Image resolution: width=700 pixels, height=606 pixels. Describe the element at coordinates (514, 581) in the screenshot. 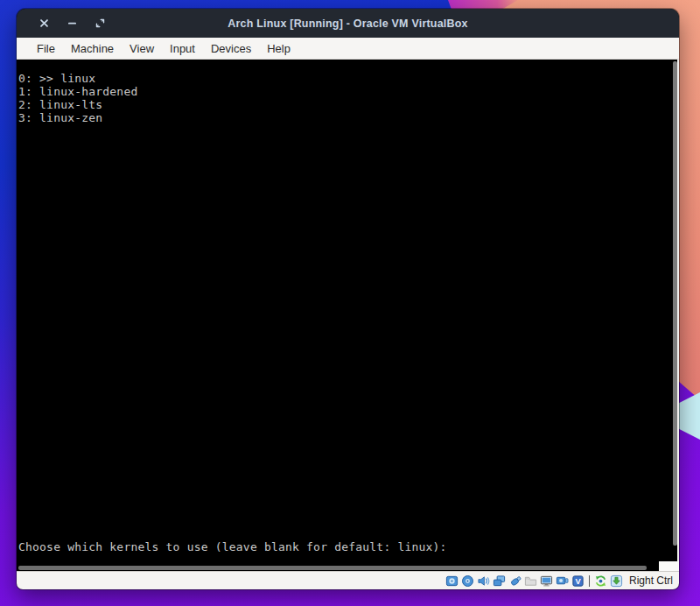

I see `usb-icon` at that location.